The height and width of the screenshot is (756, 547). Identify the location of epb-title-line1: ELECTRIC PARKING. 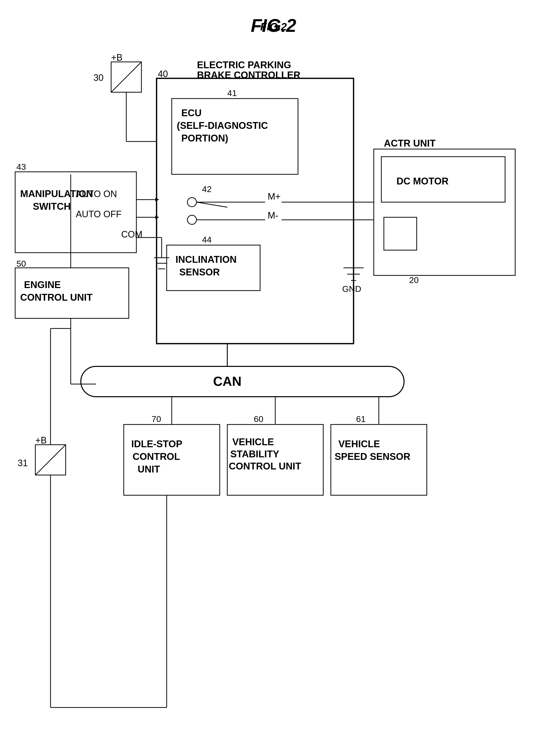
(244, 65).